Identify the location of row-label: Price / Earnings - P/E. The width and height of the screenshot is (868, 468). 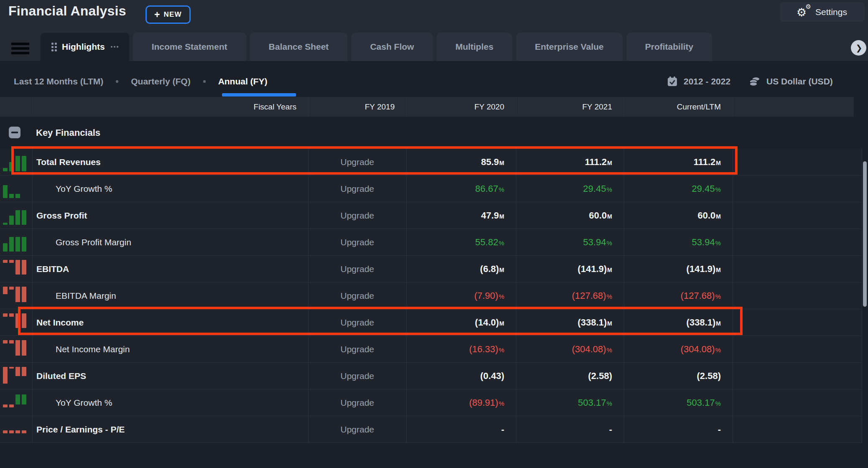
(80, 430).